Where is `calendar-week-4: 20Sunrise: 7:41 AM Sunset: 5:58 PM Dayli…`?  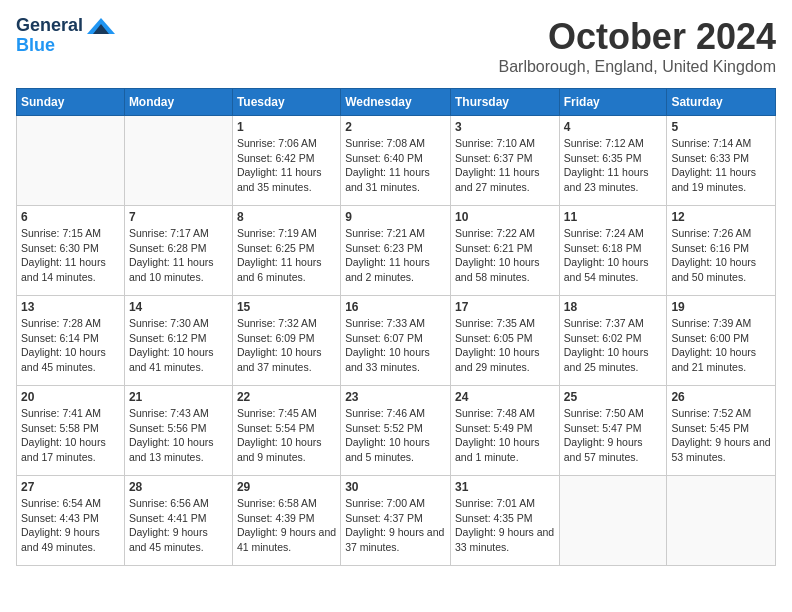 calendar-week-4: 20Sunrise: 7:41 AM Sunset: 5:58 PM Dayli… is located at coordinates (396, 431).